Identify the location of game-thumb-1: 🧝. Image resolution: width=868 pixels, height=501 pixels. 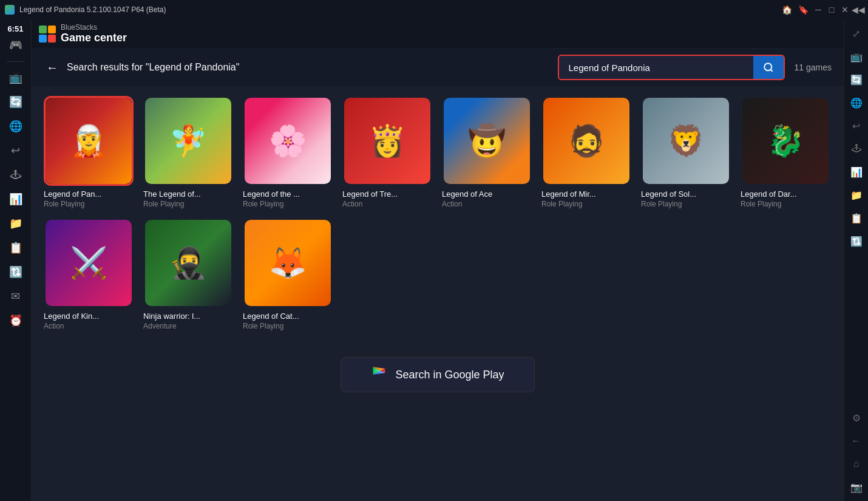
(89, 141).